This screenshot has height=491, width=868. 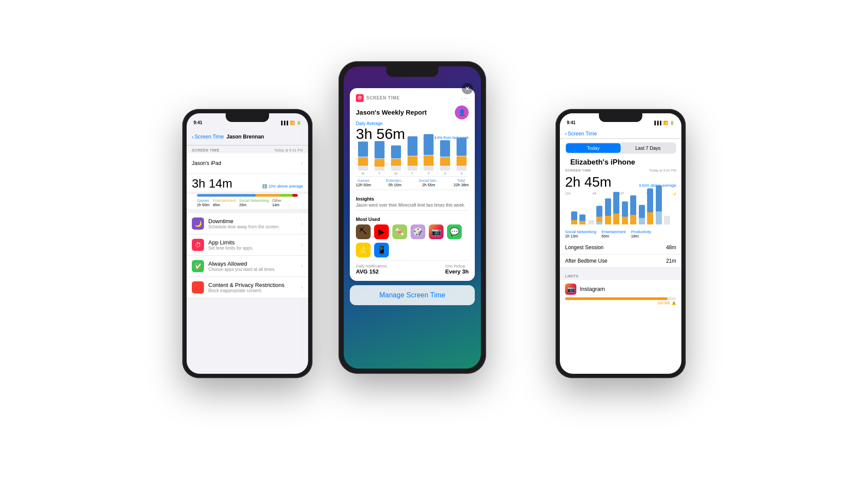 I want to click on right-device-container: Elizabeth's iPhone, so click(x=621, y=162).